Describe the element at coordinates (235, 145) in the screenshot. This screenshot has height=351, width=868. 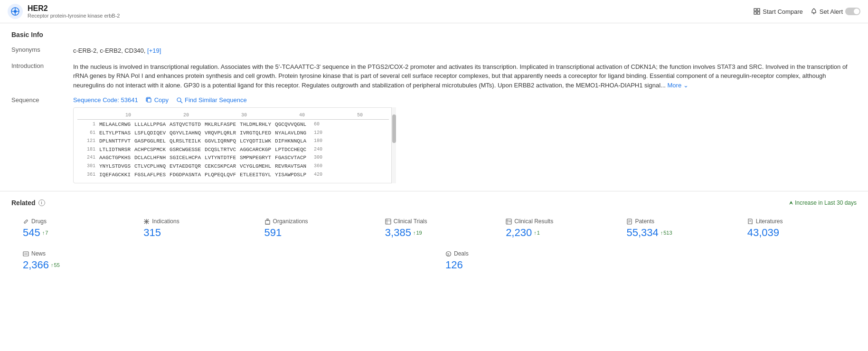
I see `sequence-display: 10 20 30 40 50 1MELAALCRWGLLLALLPPGAASTQ…` at that location.